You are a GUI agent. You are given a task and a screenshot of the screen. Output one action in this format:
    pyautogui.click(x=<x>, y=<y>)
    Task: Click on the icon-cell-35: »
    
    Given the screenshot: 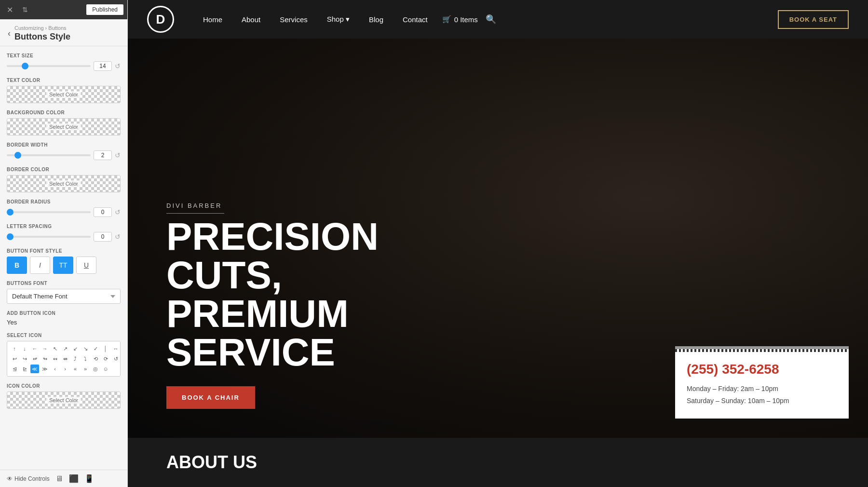 What is the action you would take?
    pyautogui.click(x=85, y=369)
    